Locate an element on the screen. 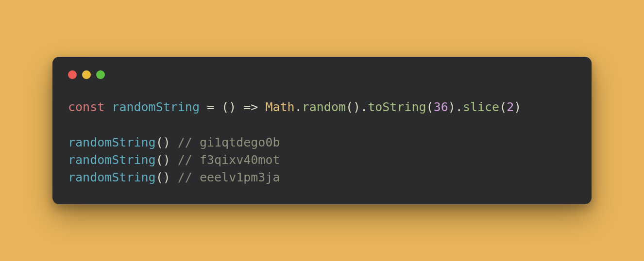 This screenshot has height=261, width=644. number-2: 2 is located at coordinates (510, 107).